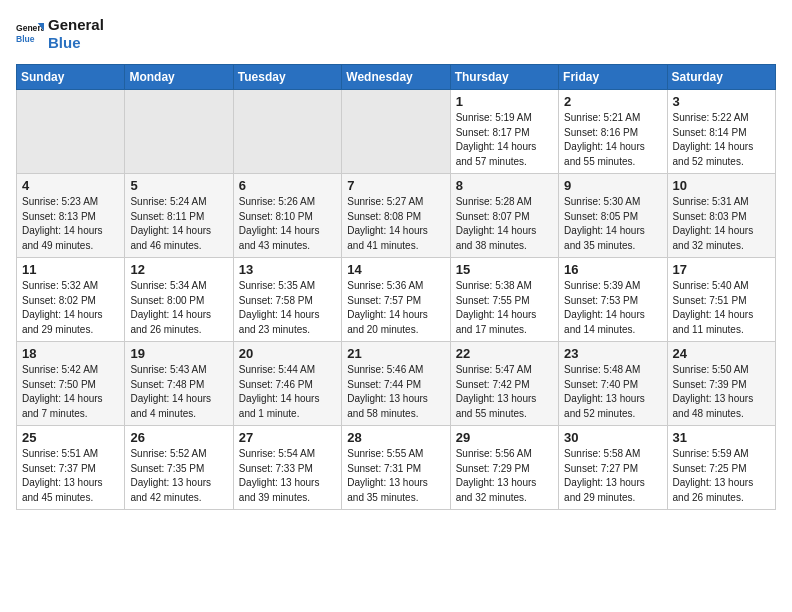 The image size is (792, 612). I want to click on calendar-cell: 27Sunrise: 5:54 AM Sunset: 7:33 PM Dayli…, so click(287, 468).